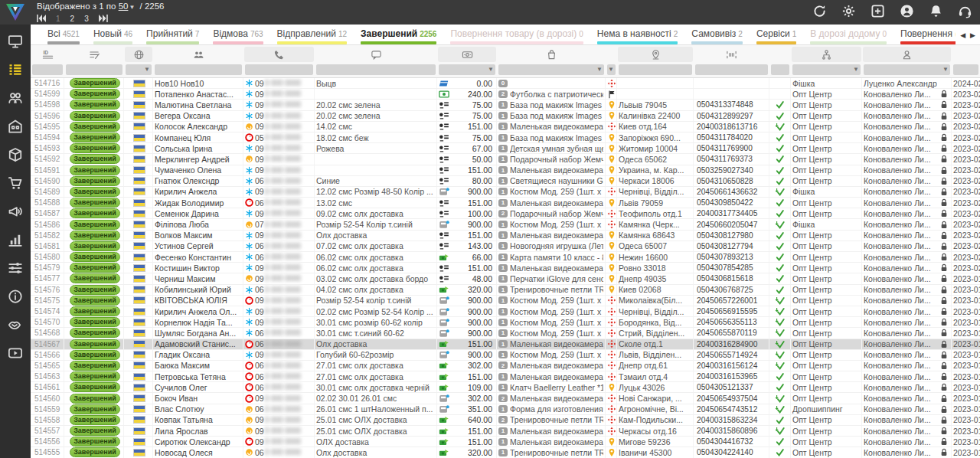 This screenshot has width=980, height=458. Describe the element at coordinates (505, 290) in the screenshot. I see `table-row: 514576 Завершений Кобилинський Юрий 060 …` at that location.